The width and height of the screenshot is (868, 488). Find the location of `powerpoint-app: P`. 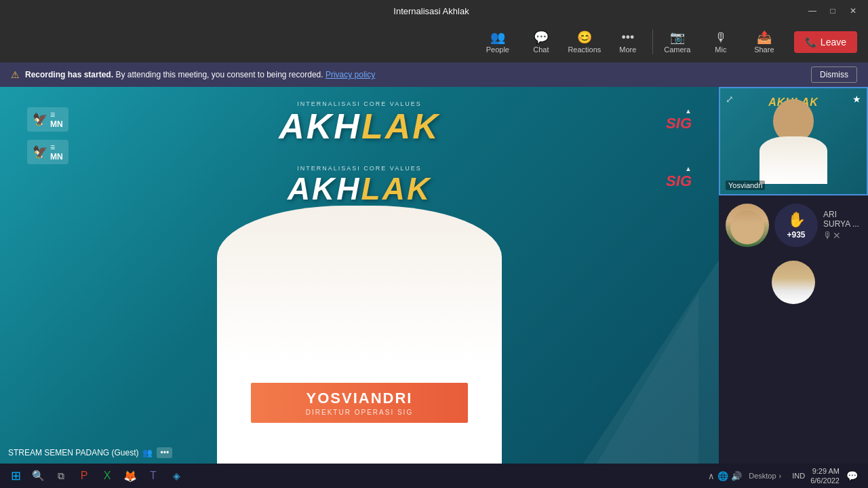

powerpoint-app: P is located at coordinates (84, 476).